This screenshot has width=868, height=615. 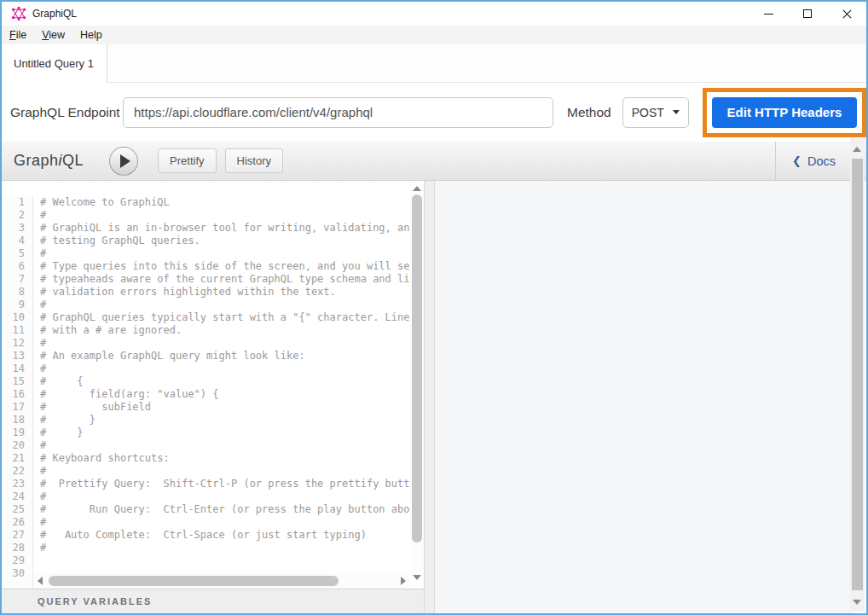 I want to click on editor-line: # with a # are ignored., so click(x=225, y=331).